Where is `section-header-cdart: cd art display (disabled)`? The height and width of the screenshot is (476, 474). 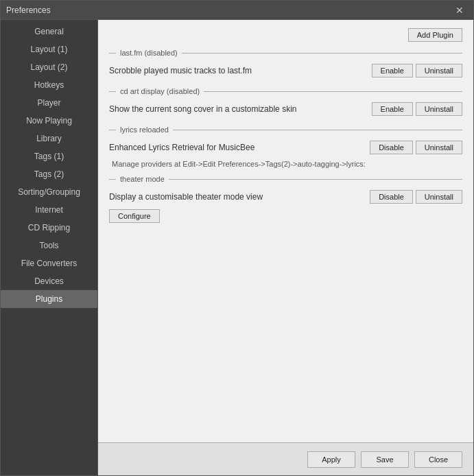
section-header-cdart: cd art display (disabled) is located at coordinates (285, 91).